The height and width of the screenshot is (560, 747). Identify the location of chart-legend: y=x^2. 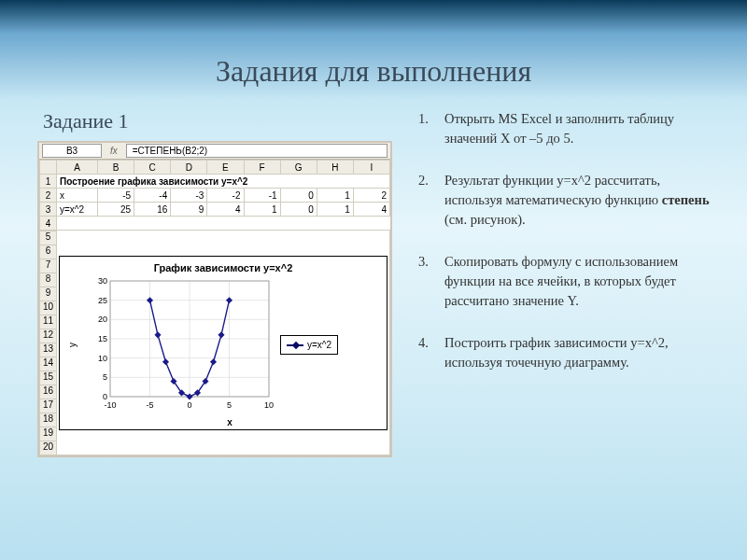
(309, 345).